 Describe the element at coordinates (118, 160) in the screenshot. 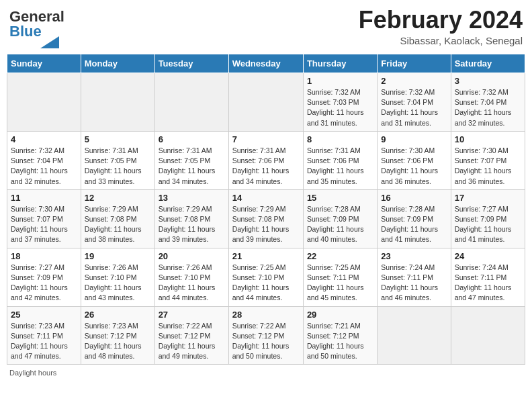

I see `day-cell: 5Sunrise: 7:31 AM Sunset: 7:05 PM Daylig…` at that location.